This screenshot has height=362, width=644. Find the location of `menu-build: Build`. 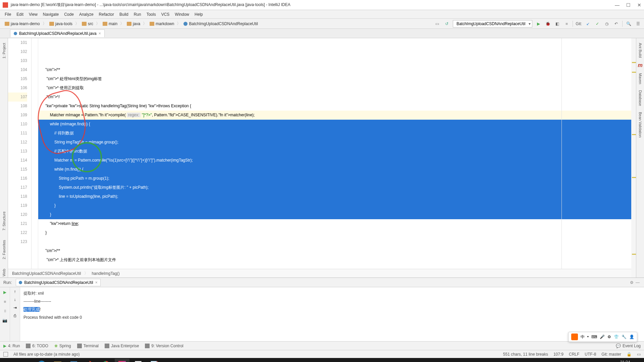

menu-build: Build is located at coordinates (124, 14).